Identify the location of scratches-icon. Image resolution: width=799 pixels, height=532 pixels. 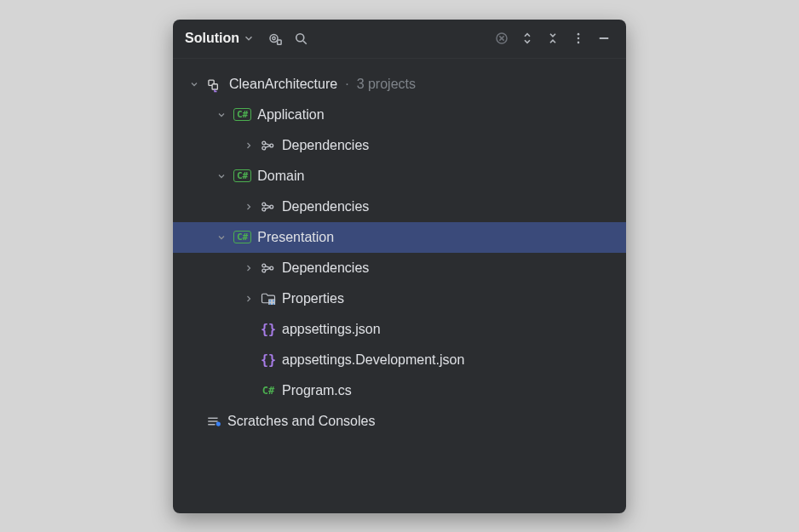
(214, 421).